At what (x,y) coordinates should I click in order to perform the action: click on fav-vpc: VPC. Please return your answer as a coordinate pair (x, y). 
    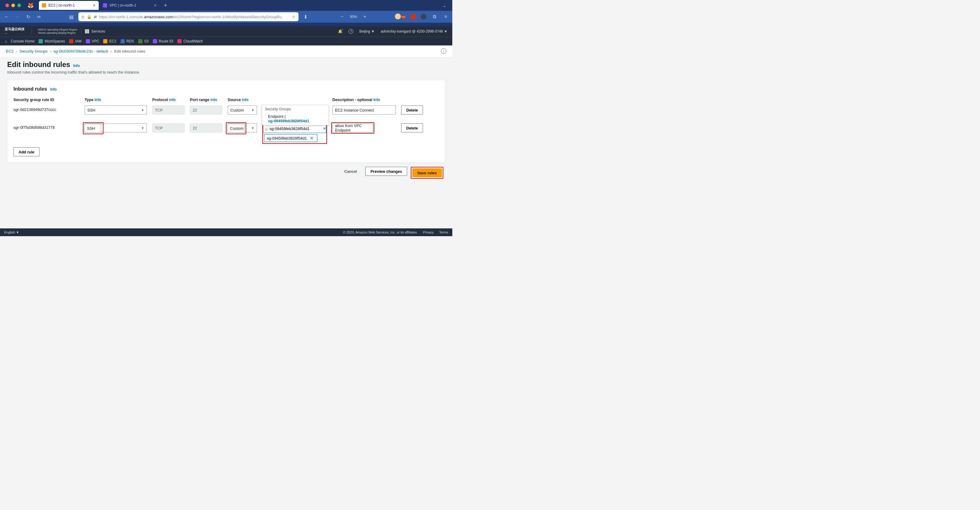
    Looking at the image, I should click on (93, 41).